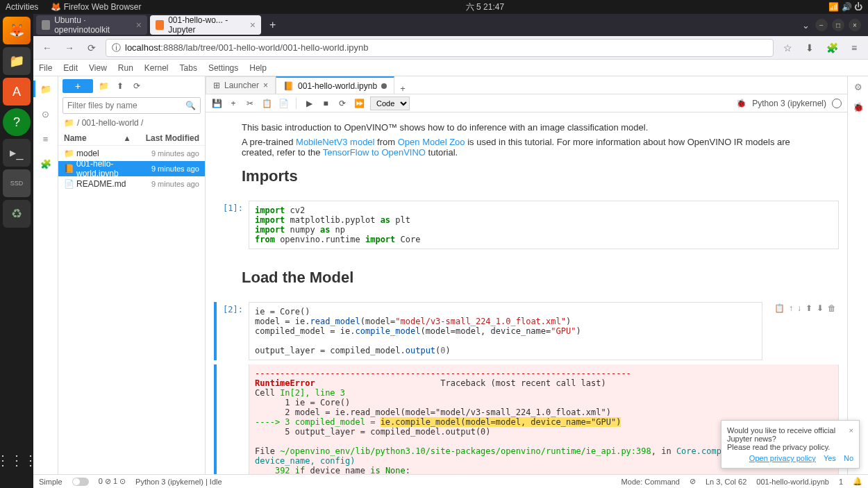 This screenshot has height=488, width=868. What do you see at coordinates (846, 7) in the screenshot?
I see `system-tray: 📶 🔊 ⏻` at bounding box center [846, 7].